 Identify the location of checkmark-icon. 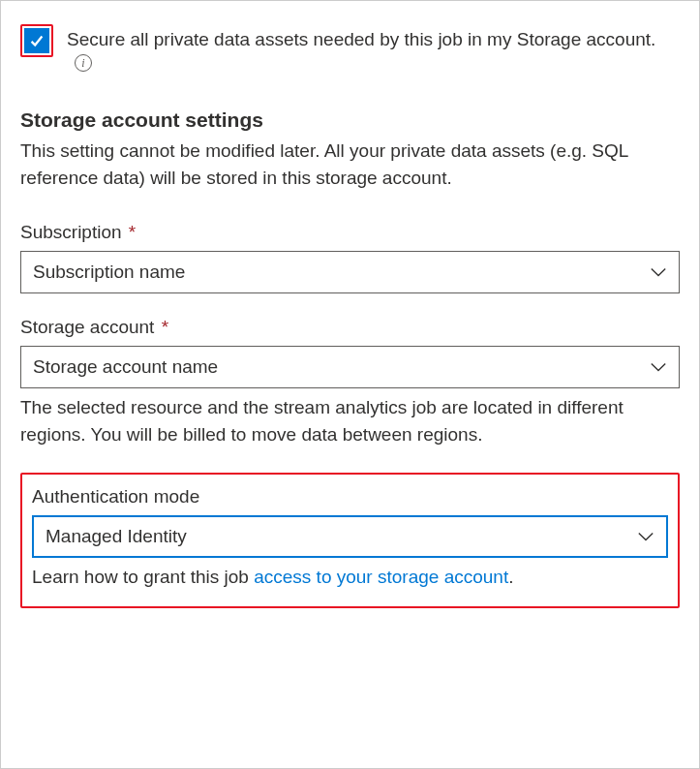
(37, 41).